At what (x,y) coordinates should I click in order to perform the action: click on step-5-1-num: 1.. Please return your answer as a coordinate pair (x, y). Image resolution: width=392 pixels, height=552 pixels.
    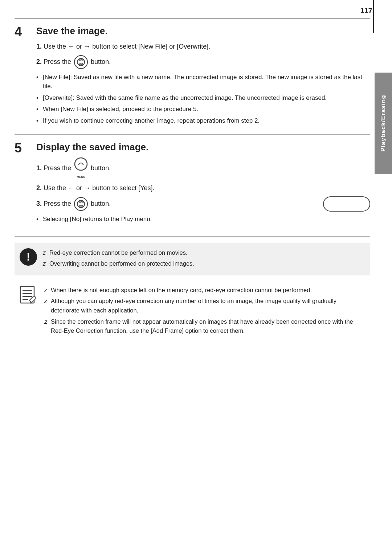
    Looking at the image, I should click on (39, 168).